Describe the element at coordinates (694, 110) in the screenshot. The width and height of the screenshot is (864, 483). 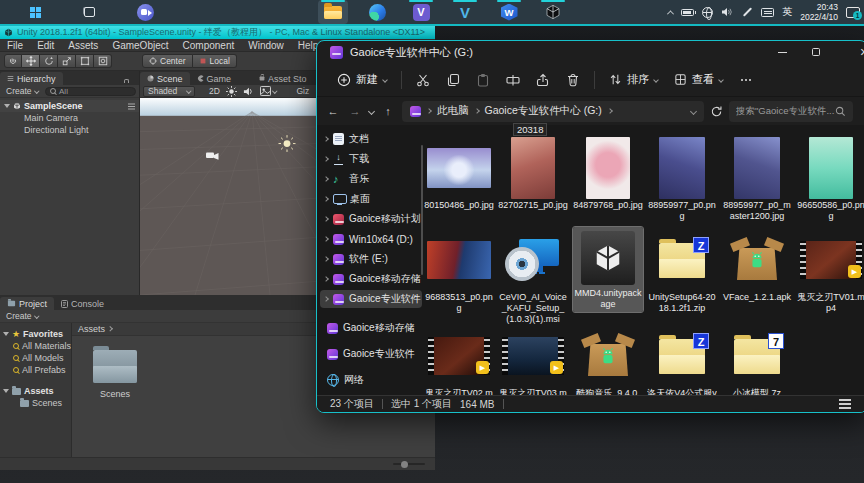
I see `address-dropdown-icon` at that location.